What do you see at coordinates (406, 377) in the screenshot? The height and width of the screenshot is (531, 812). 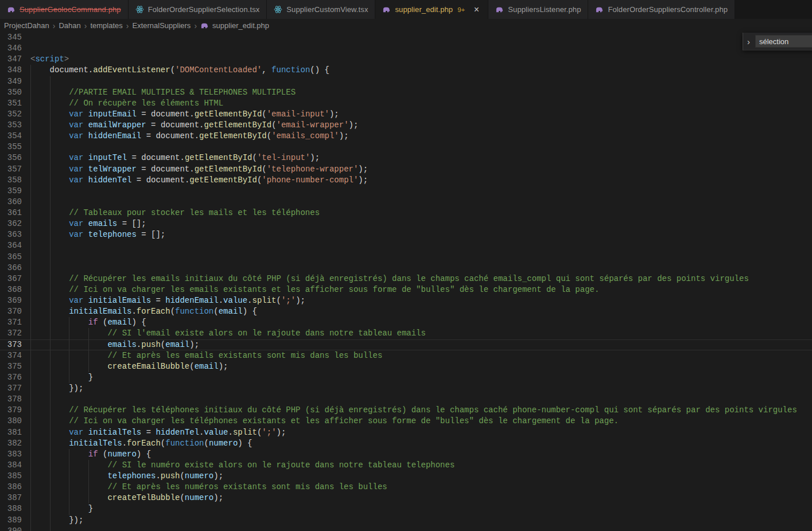 I see `code-line: 376}` at bounding box center [406, 377].